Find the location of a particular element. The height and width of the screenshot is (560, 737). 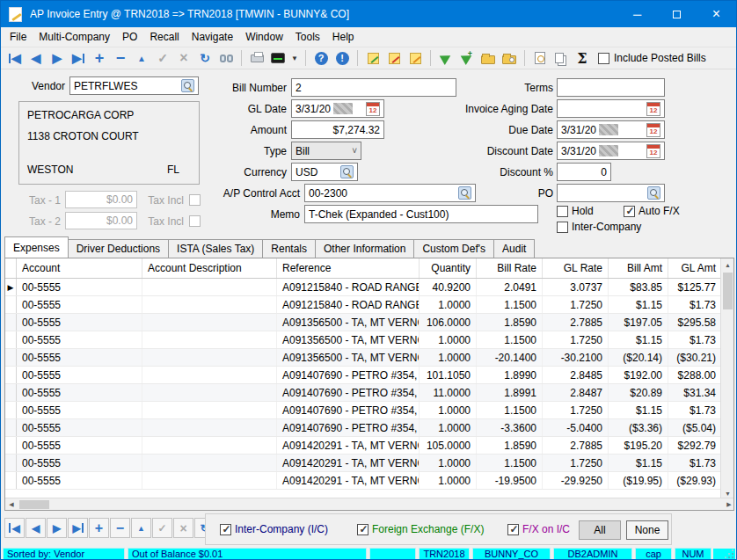

cell-gl-amt: $125.77 is located at coordinates (695, 287).